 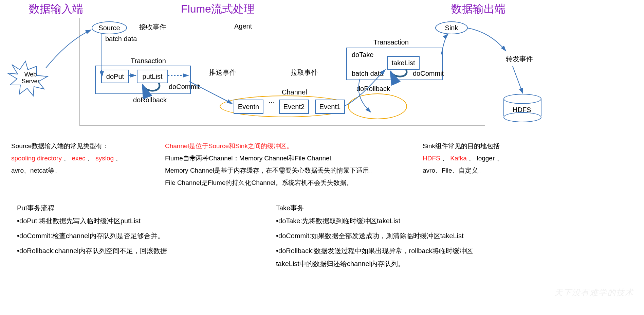 What do you see at coordinates (31, 78) in the screenshot?
I see `webserver-text: Web Server` at bounding box center [31, 78].